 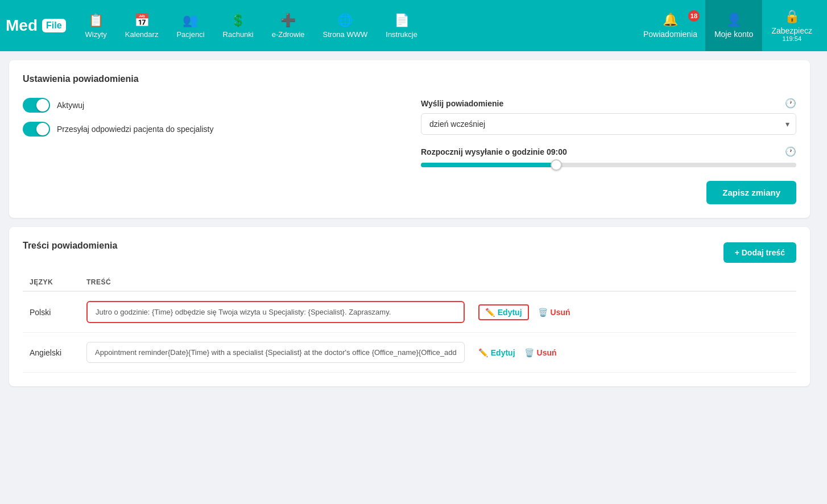 What do you see at coordinates (609, 133) in the screenshot?
I see `settings-right: Wyślij powiadomienie 🕐 dzień wcześniej2 …` at bounding box center [609, 133].